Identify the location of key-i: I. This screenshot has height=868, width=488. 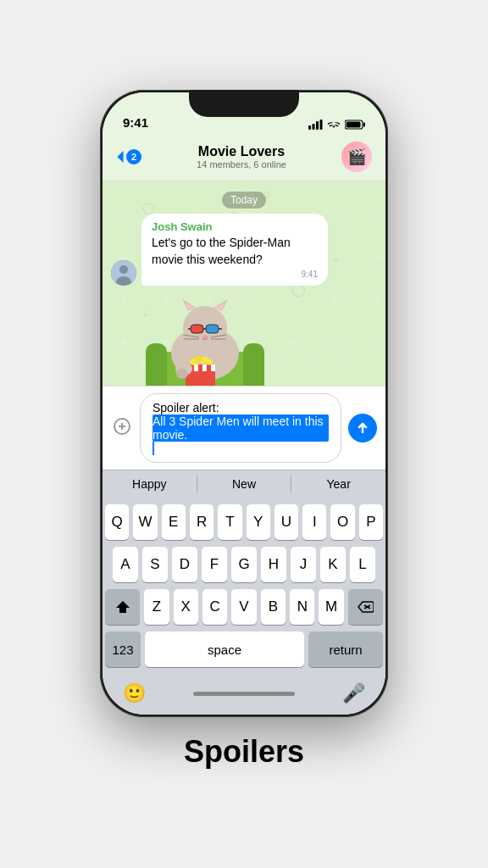
(314, 522).